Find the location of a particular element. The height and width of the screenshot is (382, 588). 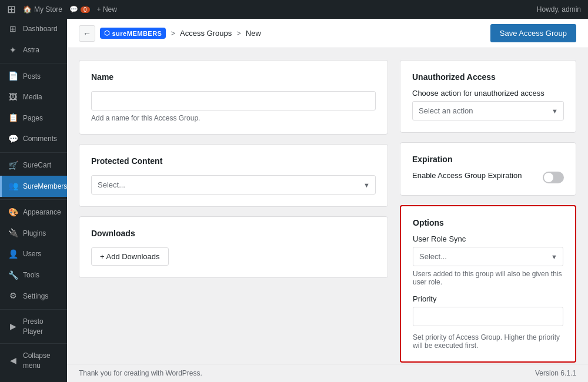

unauthorized-access-card: Unauthorized Access Choose action for un… is located at coordinates (488, 96).